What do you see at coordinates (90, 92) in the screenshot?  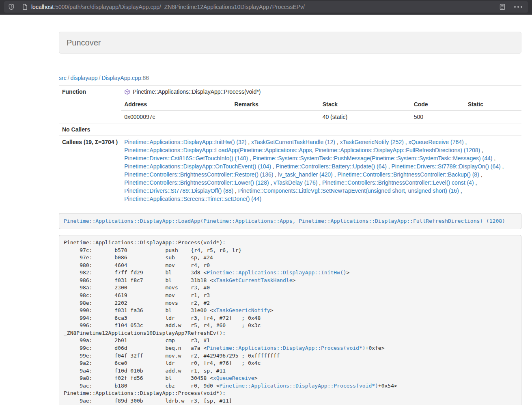 I see `function-row-label: Function` at bounding box center [90, 92].